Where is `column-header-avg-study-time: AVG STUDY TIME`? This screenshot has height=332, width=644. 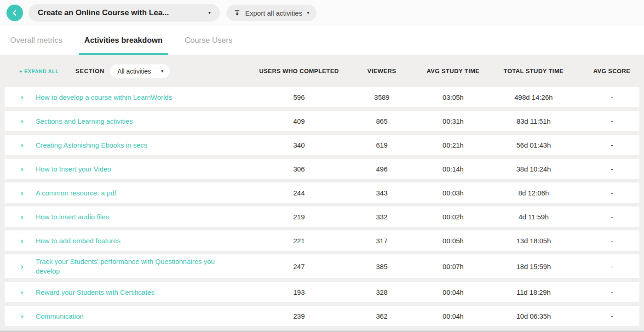 column-header-avg-study-time: AVG STUDY TIME is located at coordinates (453, 71).